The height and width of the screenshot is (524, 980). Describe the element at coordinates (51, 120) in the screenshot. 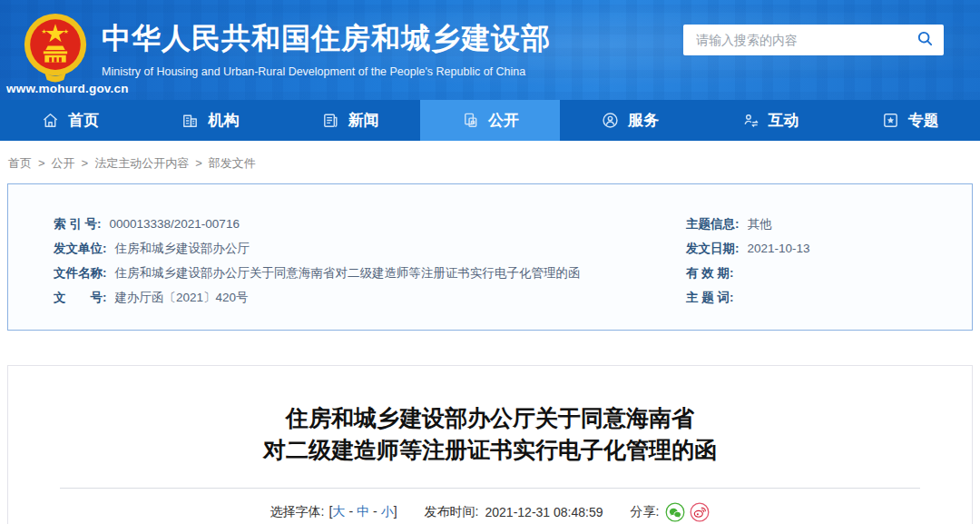

I see `home-icon` at that location.